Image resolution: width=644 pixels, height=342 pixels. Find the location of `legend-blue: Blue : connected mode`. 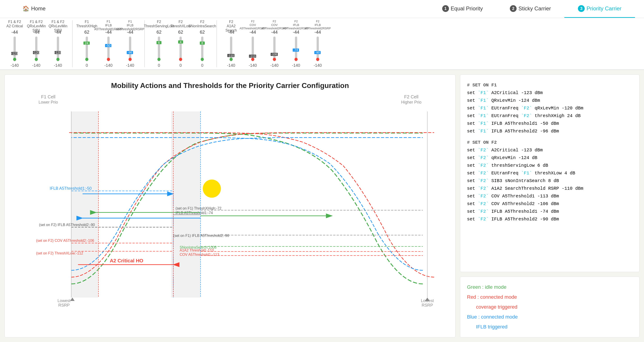

legend-blue: Blue : connected mode is located at coordinates (550, 317).